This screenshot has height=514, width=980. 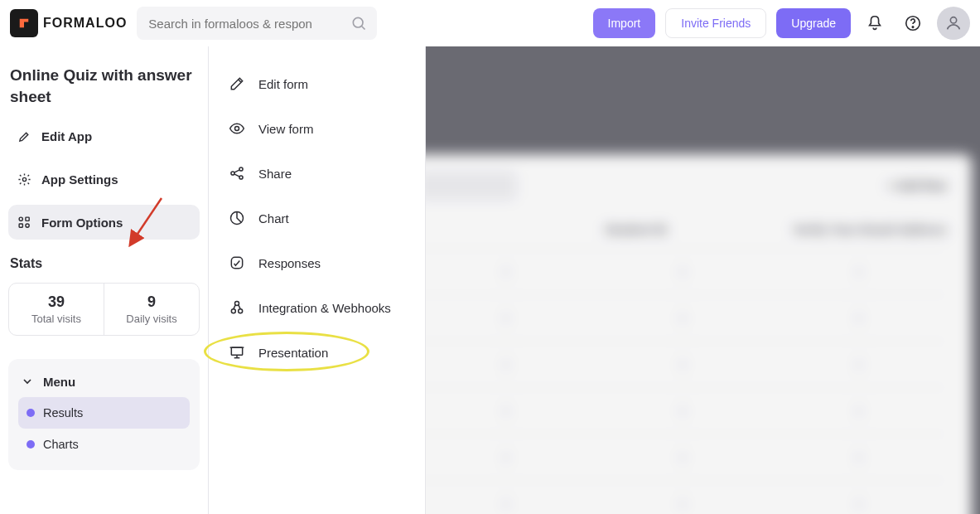 What do you see at coordinates (237, 263) in the screenshot?
I see `responses-icon` at bounding box center [237, 263].